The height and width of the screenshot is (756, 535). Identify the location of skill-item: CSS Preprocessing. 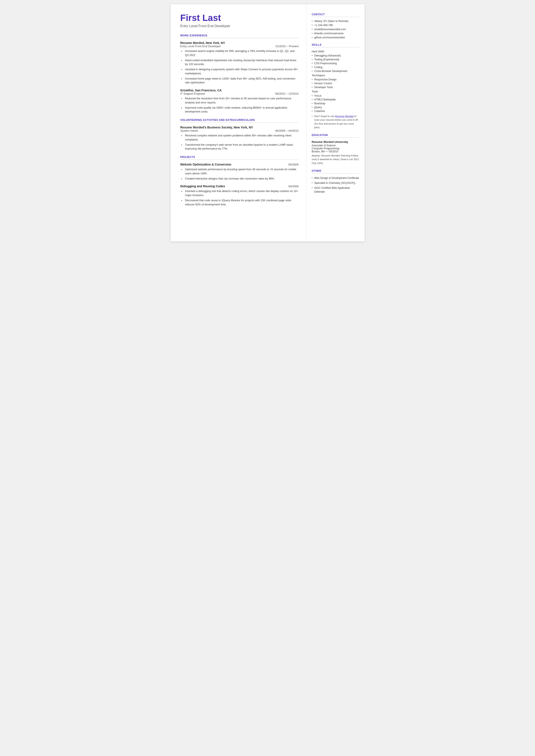
(335, 63).